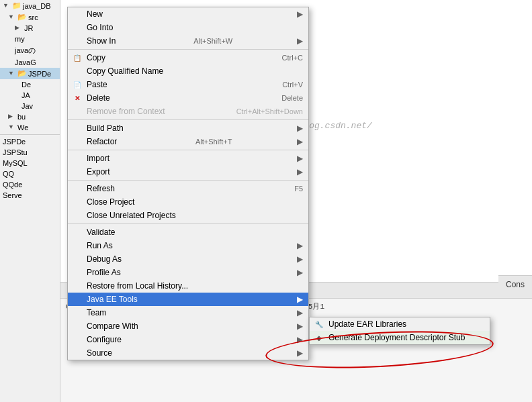  Describe the element at coordinates (286, 85) in the screenshot. I see `shortcut-label: Ctrl+V` at that location.